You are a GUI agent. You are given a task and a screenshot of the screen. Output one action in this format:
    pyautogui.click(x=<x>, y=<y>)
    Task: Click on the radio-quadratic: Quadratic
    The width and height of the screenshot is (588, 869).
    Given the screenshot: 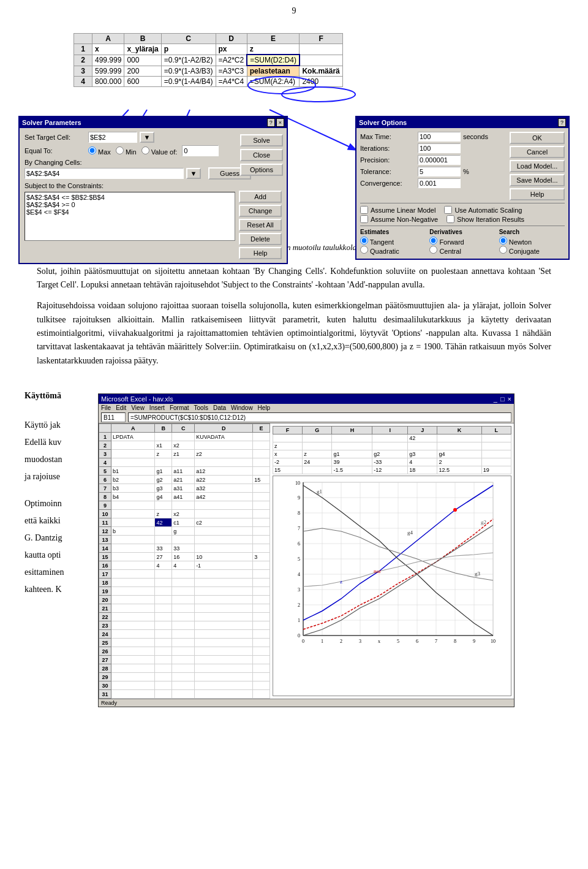 What is the action you would take?
    pyautogui.click(x=393, y=250)
    